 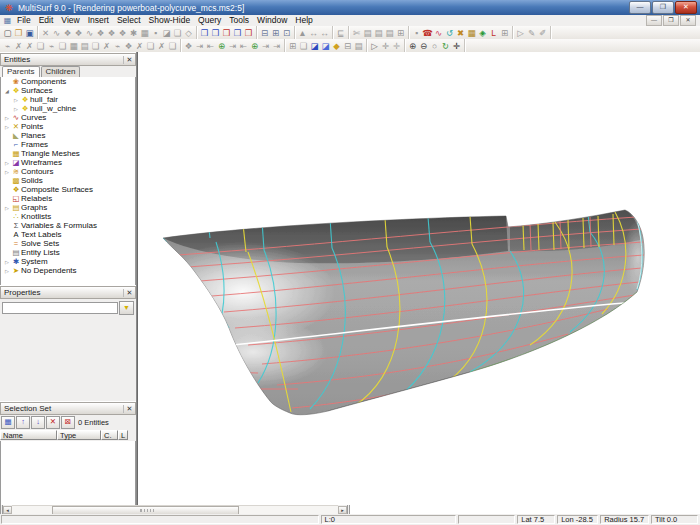 What do you see at coordinates (248, 33) in the screenshot?
I see `view-window-5-icon: ❒` at bounding box center [248, 33].